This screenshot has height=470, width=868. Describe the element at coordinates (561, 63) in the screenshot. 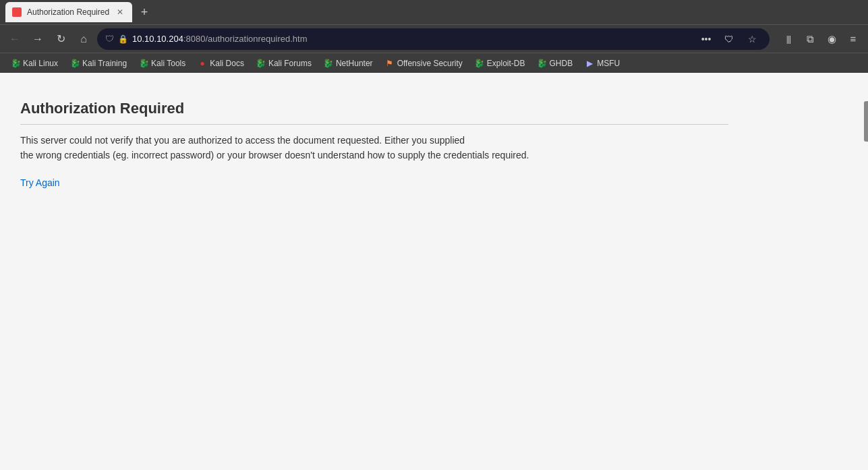

I see `bookmark-label-ghdb: GHDB` at that location.